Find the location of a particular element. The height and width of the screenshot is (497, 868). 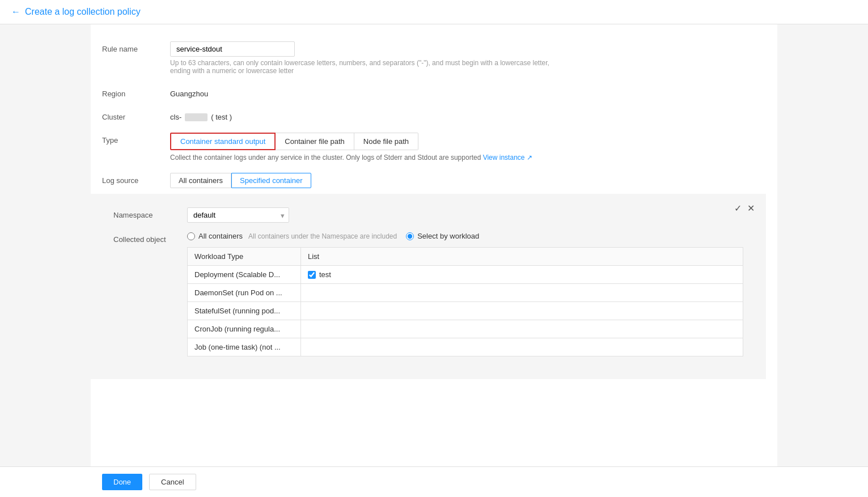

all-containers-option: All containers All containers under the … is located at coordinates (292, 236).